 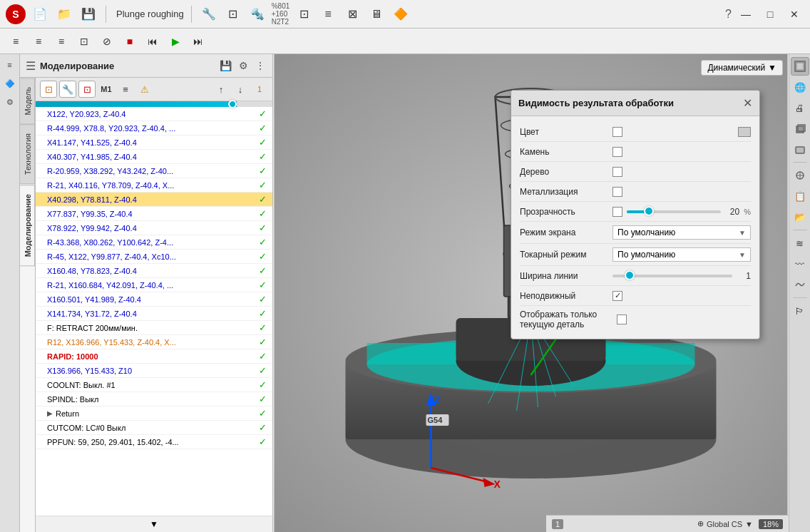 I want to click on color-swatch, so click(x=744, y=132).